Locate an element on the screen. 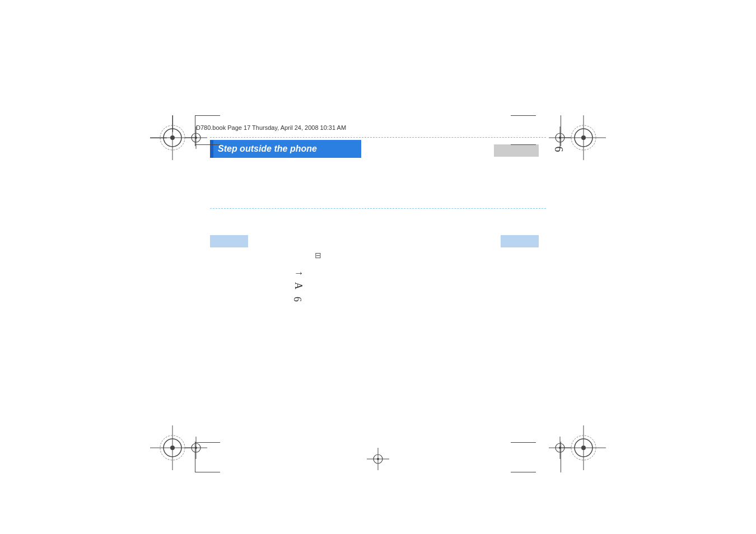 The width and height of the screenshot is (756, 534). reg-crosshair-tl is located at coordinates (196, 139).